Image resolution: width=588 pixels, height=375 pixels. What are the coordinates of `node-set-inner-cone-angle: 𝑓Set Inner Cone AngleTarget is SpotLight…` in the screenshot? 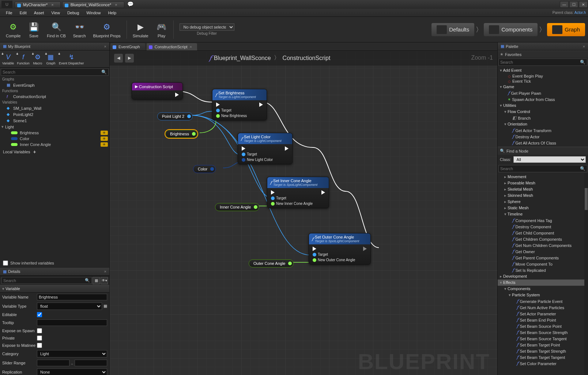 It's located at (298, 192).